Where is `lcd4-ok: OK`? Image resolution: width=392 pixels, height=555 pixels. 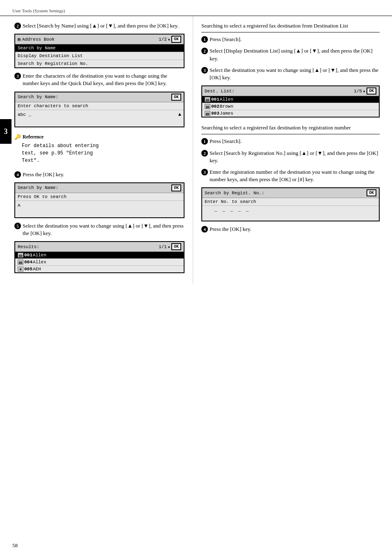 lcd4-ok: OK is located at coordinates (176, 246).